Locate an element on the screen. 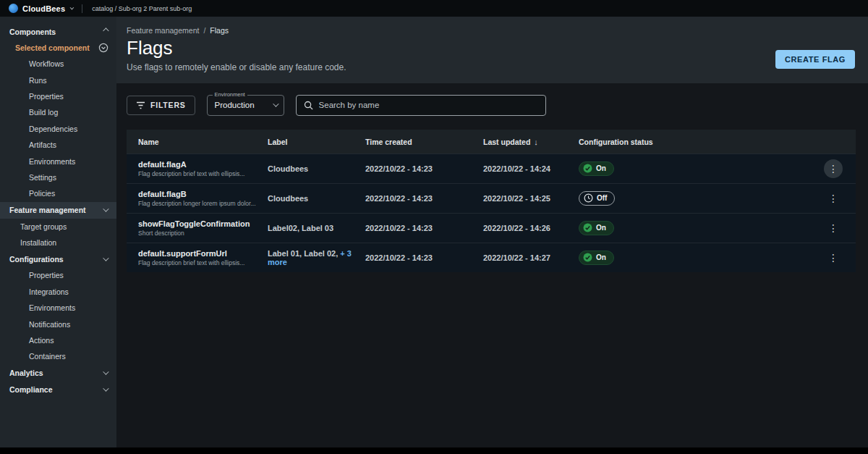  environment-select-label: Environment is located at coordinates (230, 94).